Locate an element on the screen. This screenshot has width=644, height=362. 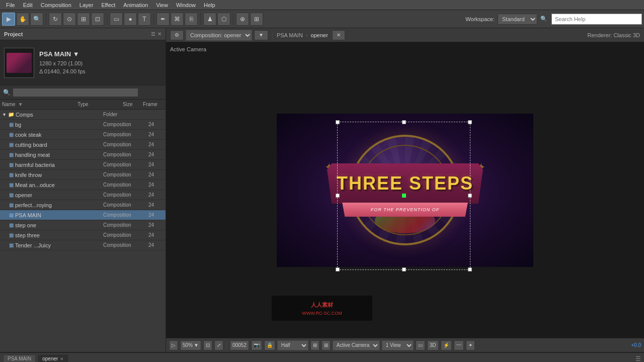
tool-camera-track: ⊞ is located at coordinates (84, 19).